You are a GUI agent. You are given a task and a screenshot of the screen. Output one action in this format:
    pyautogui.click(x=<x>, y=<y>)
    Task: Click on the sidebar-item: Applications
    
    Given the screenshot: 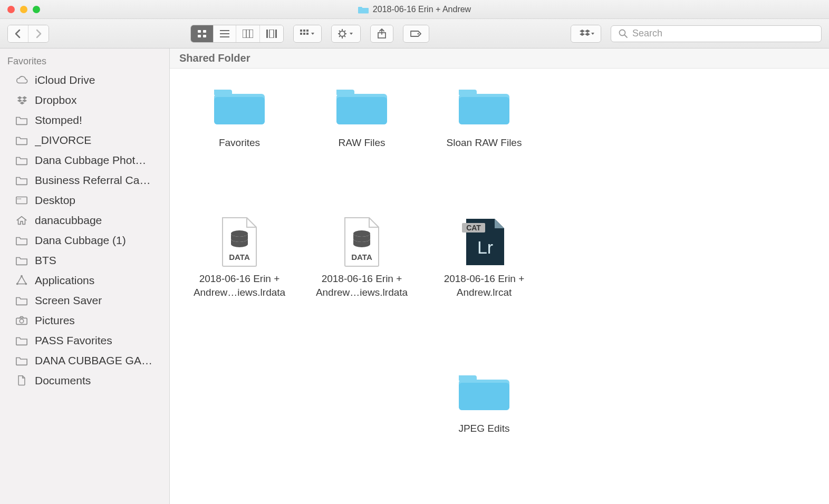 What is the action you would take?
    pyautogui.click(x=84, y=280)
    